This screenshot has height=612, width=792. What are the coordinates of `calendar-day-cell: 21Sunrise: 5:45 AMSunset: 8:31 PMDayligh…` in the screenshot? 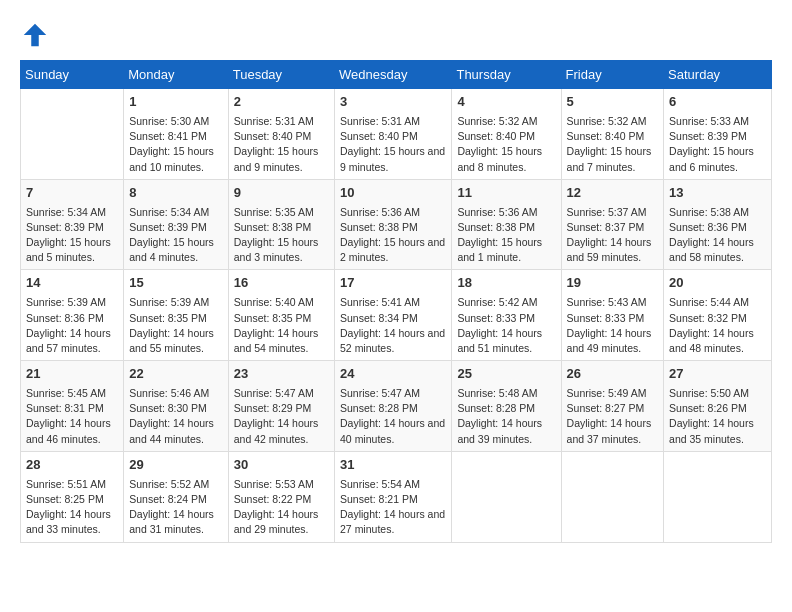 It's located at (72, 406).